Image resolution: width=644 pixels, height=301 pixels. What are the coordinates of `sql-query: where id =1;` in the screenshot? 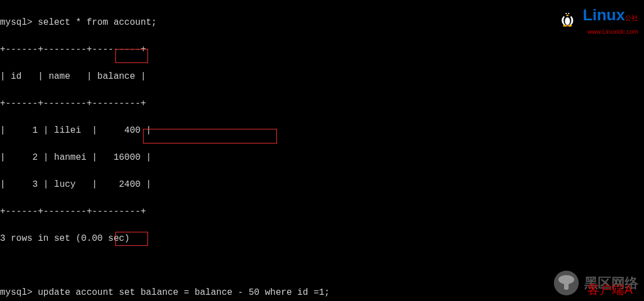 It's located at (297, 293).